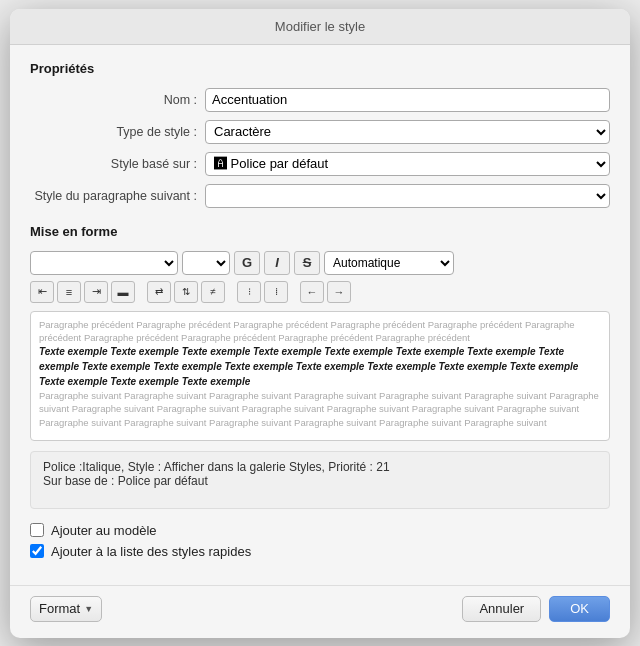 This screenshot has width=640, height=646. Describe the element at coordinates (340, 292) in the screenshot. I see `indent-increase-icon: →` at that location.